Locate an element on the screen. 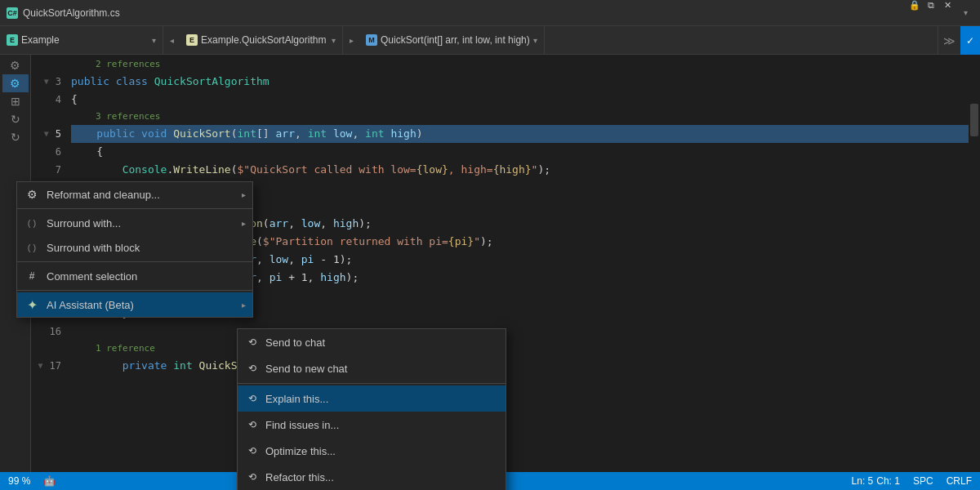 This screenshot has width=980, height=490. gutter-icon-refresh2: ↻ is located at coordinates (16, 137).